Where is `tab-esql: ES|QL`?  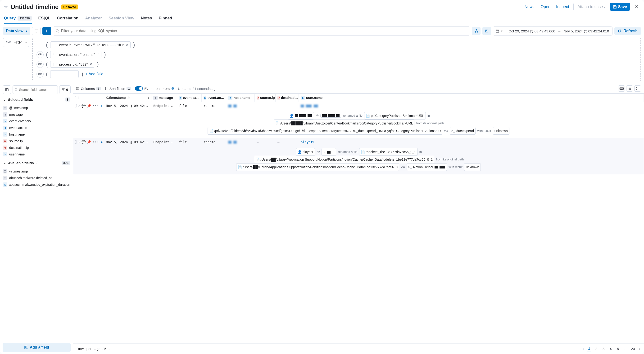
tab-esql: ES|QL is located at coordinates (44, 19).